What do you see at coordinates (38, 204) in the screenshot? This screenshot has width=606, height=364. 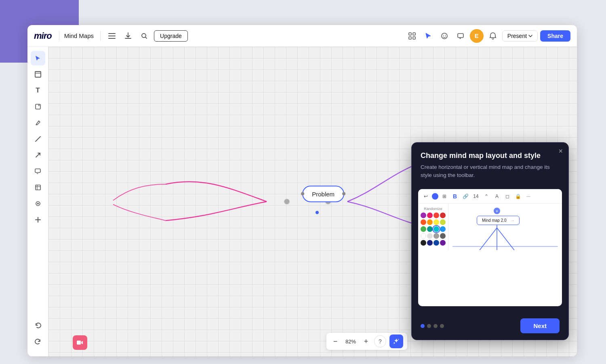 I see `tool-shapes` at bounding box center [38, 204].